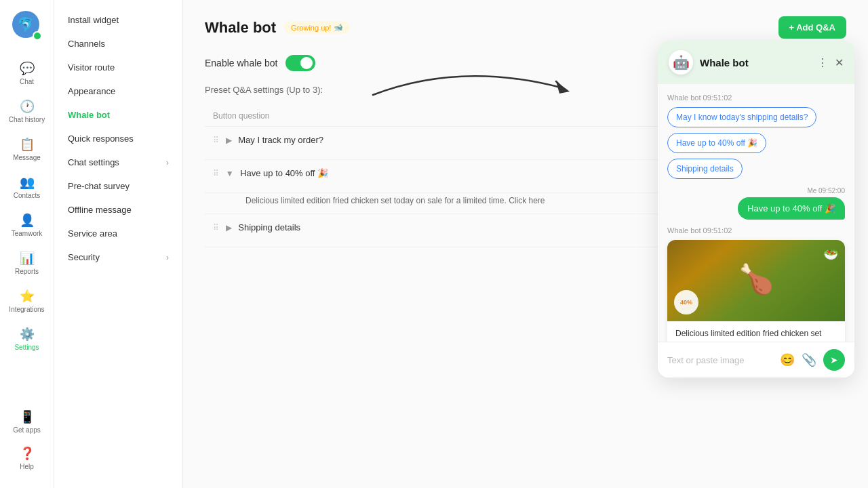 The image size is (868, 488). I want to click on growing-badge: Growing up! 🐋, so click(317, 27).